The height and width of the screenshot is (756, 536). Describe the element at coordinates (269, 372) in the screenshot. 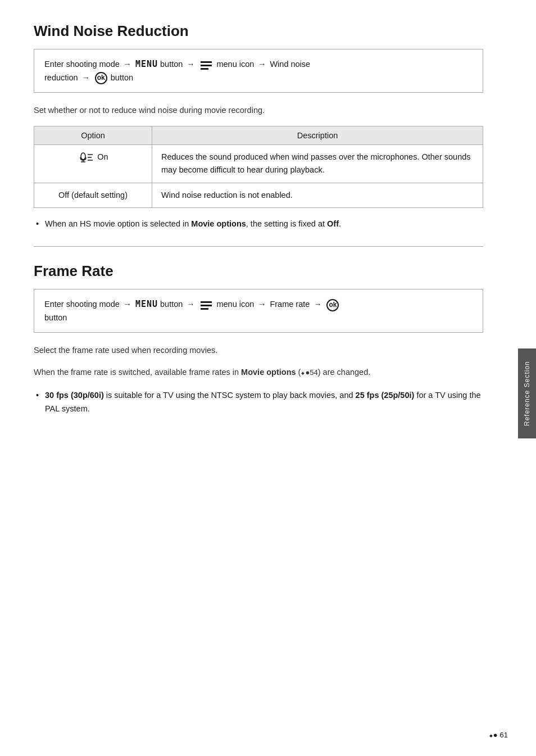

I see `fr-movie-options-bold: Movie options` at that location.